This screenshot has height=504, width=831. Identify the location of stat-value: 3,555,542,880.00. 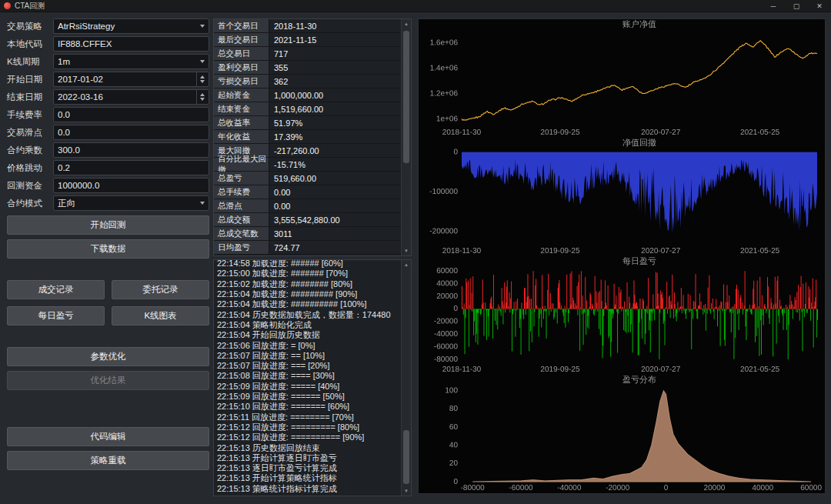
(335, 220).